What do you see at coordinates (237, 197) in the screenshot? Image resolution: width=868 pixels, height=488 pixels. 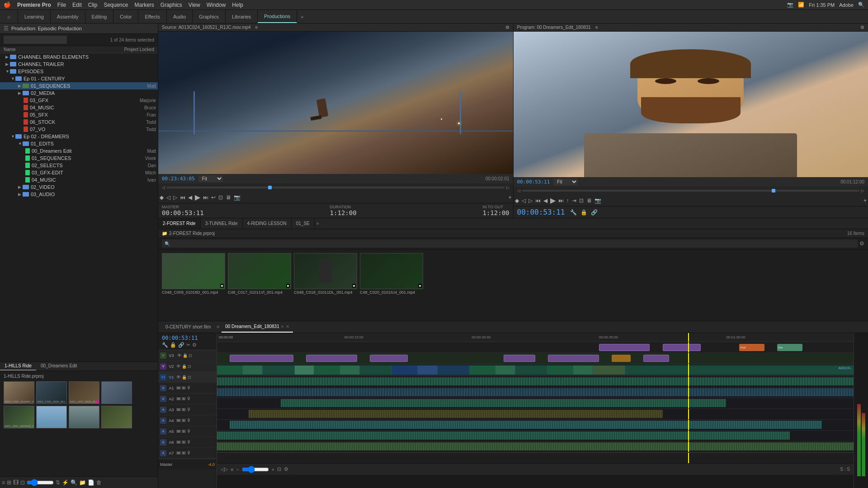 I see `camera-capture-icon: 📷` at bounding box center [237, 197].